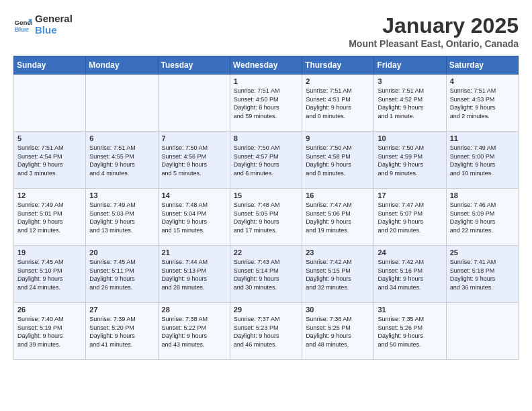 The height and width of the screenshot is (411, 532). What do you see at coordinates (482, 81) in the screenshot?
I see `day-number: 4` at bounding box center [482, 81].